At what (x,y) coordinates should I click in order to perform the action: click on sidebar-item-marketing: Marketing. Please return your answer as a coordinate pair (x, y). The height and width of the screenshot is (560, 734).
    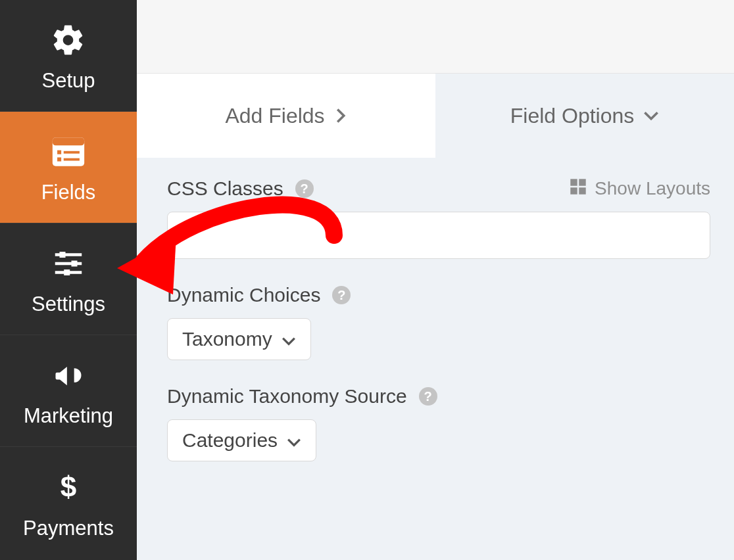
    Looking at the image, I should click on (68, 391).